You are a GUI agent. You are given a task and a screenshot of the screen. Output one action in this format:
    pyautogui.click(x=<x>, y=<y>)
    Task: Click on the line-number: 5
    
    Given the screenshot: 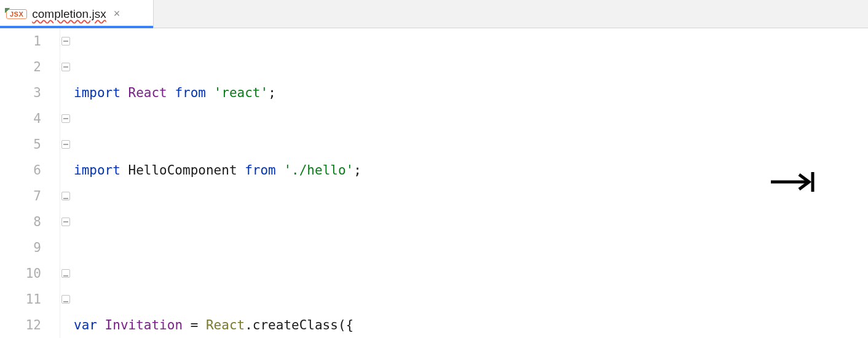 What is the action you would take?
    pyautogui.click(x=21, y=144)
    